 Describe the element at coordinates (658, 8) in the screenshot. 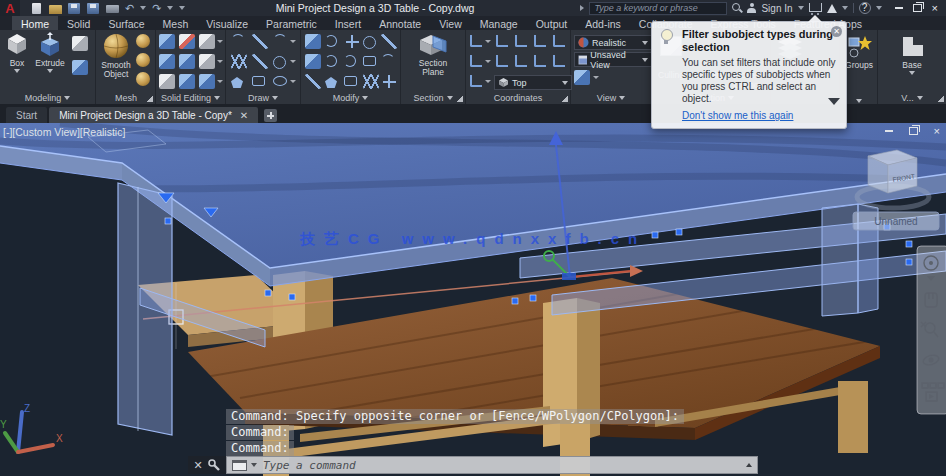

I see `help-search-input` at that location.